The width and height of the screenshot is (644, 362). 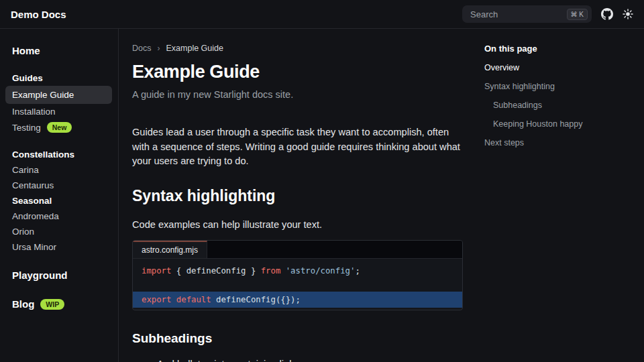 What do you see at coordinates (560, 105) in the screenshot?
I see `toc-list: OverviewSyntax highlightingSubheadingsKe…` at bounding box center [560, 105].